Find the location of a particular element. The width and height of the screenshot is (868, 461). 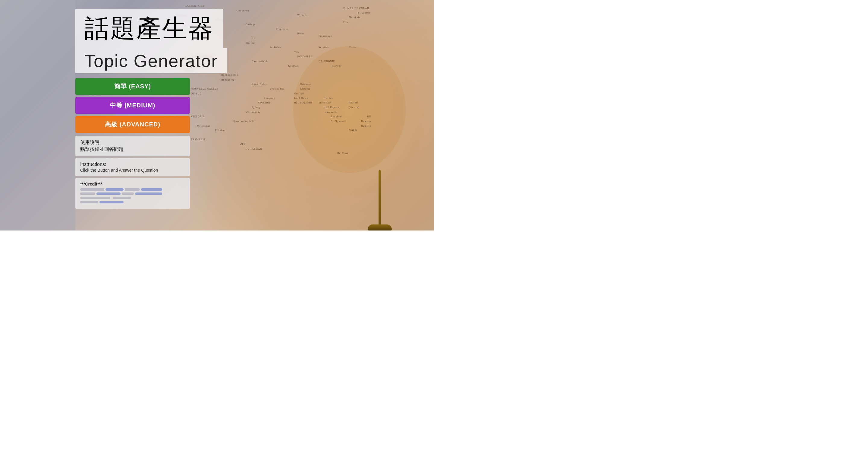

chinese-instructions-box: 使用說明: 點擊按鈕並回答問題 is located at coordinates (133, 146).